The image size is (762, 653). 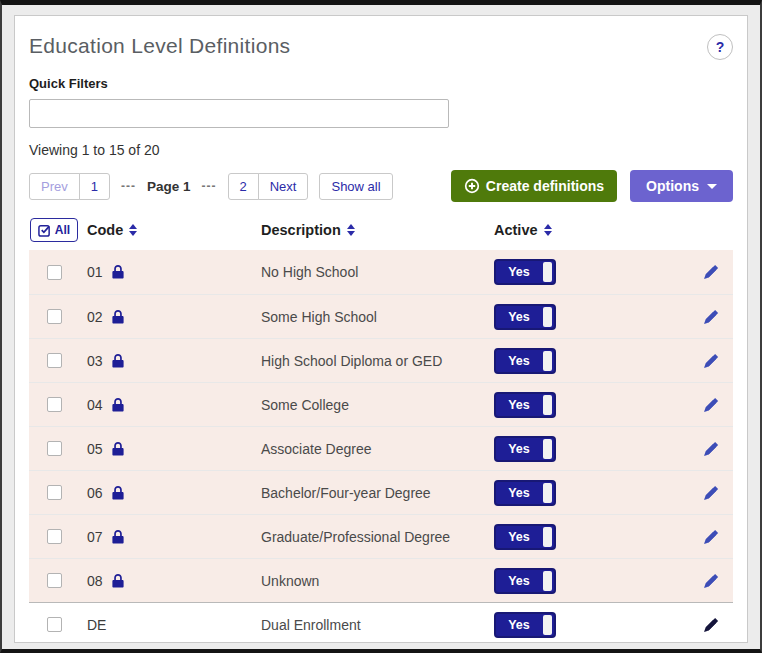 What do you see at coordinates (211, 186) in the screenshot?
I see `pagination-controls: Prev 1 --- Page 1 --- 2 Next Show all` at bounding box center [211, 186].